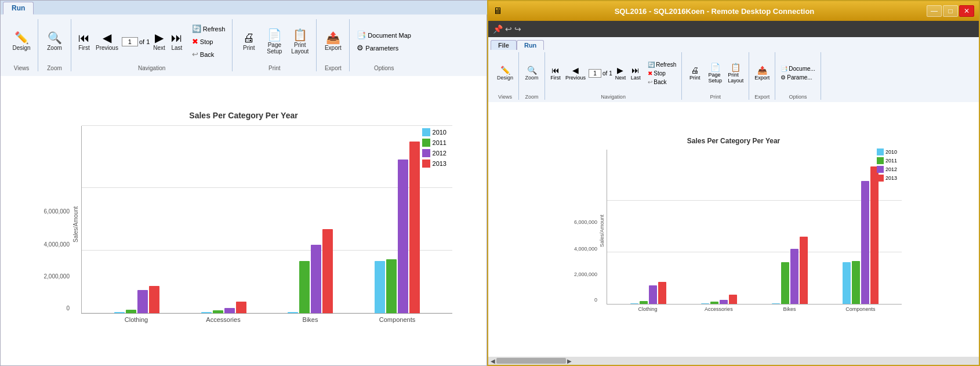 This screenshot has width=980, height=366. Describe the element at coordinates (595, 73) in the screenshot. I see `inner-page-input` at that location.